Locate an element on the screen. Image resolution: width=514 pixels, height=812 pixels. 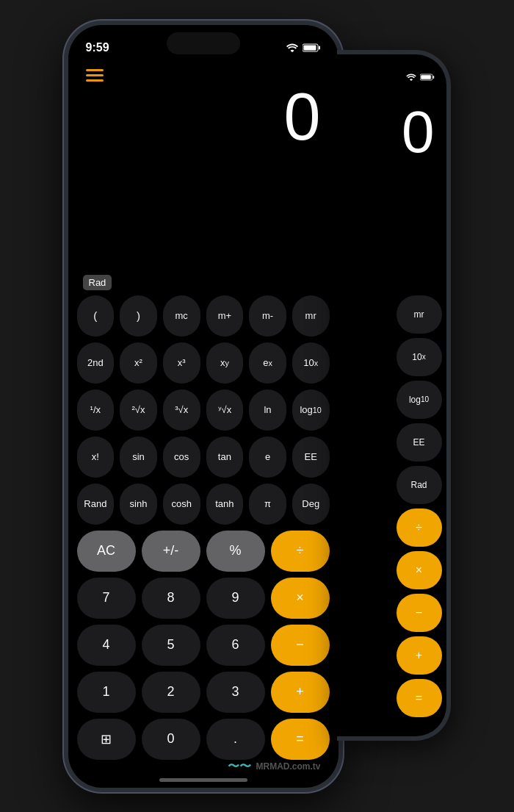
p2-row-1: mr is located at coordinates (392, 315).